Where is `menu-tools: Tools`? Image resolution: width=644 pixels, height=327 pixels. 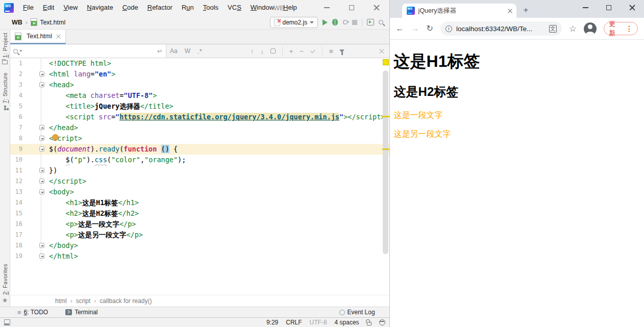 menu-tools: Tools is located at coordinates (211, 8).